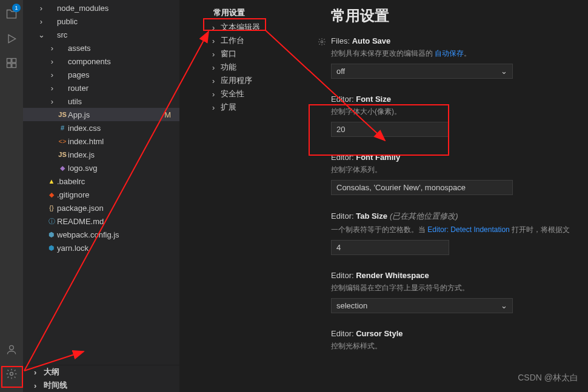 This screenshot has height=392, width=588. I want to click on file-label: pages, so click(124, 75).